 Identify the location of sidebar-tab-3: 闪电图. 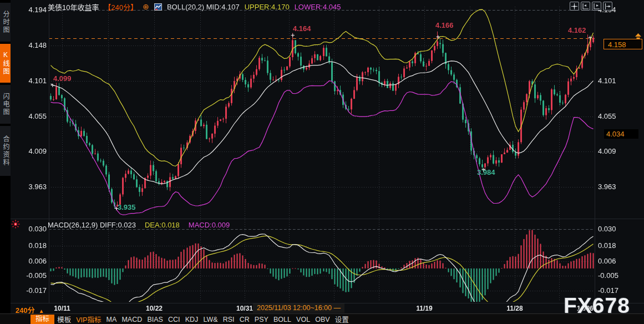
(6, 104).